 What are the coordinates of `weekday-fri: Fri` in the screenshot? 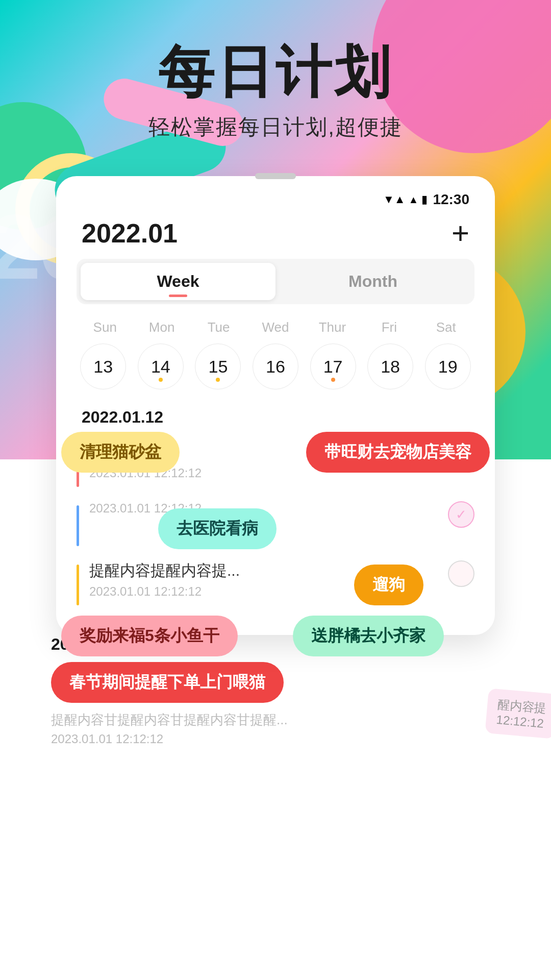 It's located at (389, 328).